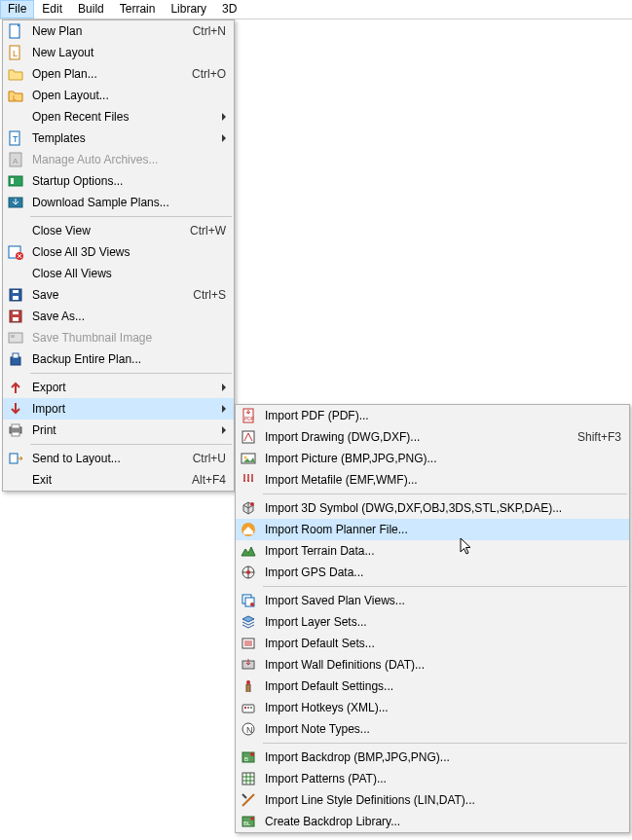 The height and width of the screenshot is (840, 632). I want to click on svg-text: T, so click(16, 139).